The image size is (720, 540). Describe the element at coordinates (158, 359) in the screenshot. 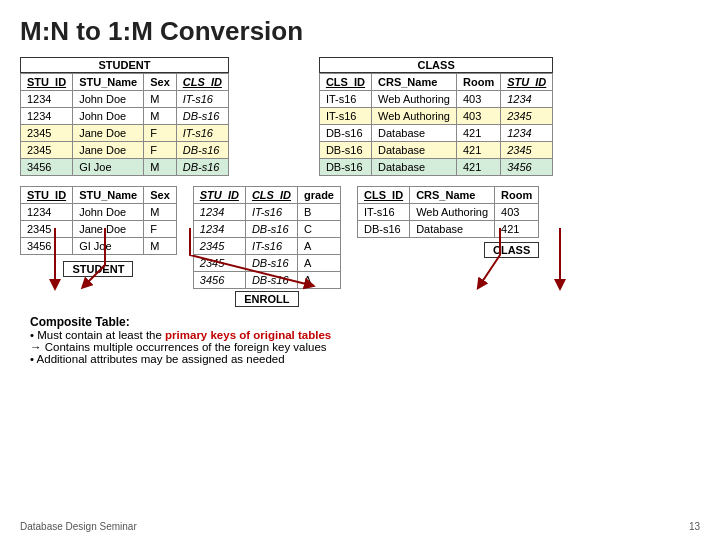

I see `bullet3: • Additional attributes may be assigned …` at that location.